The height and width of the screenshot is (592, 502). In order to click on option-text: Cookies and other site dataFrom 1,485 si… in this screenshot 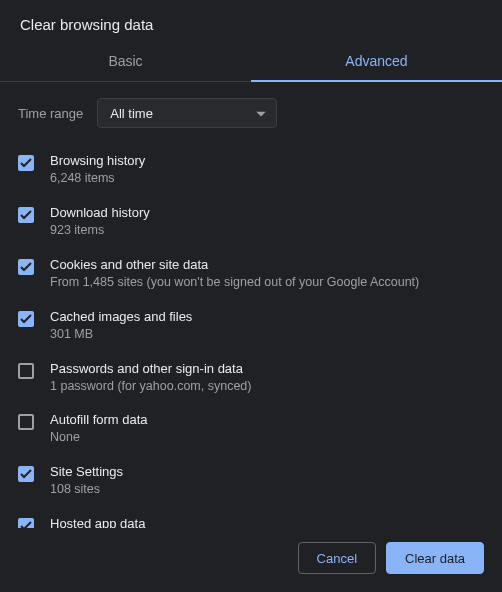, I will do `click(234, 274)`.